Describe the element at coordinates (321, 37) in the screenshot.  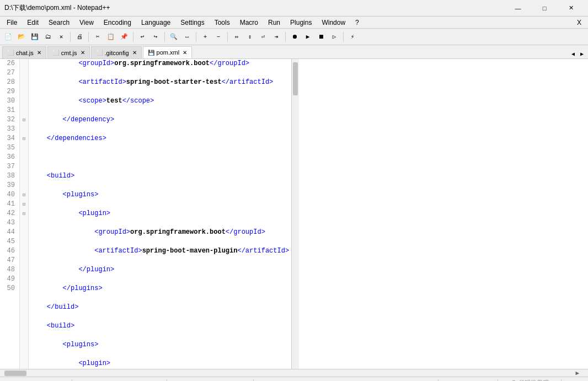
I see `toolbar-macro-stop: ⏹` at that location.